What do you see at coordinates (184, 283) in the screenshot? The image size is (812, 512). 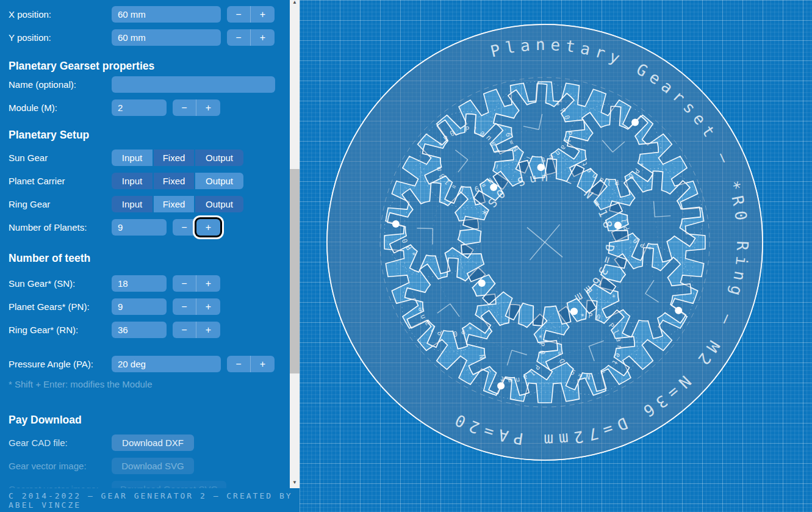 I see `sun-teeth-minus-button: −` at bounding box center [184, 283].